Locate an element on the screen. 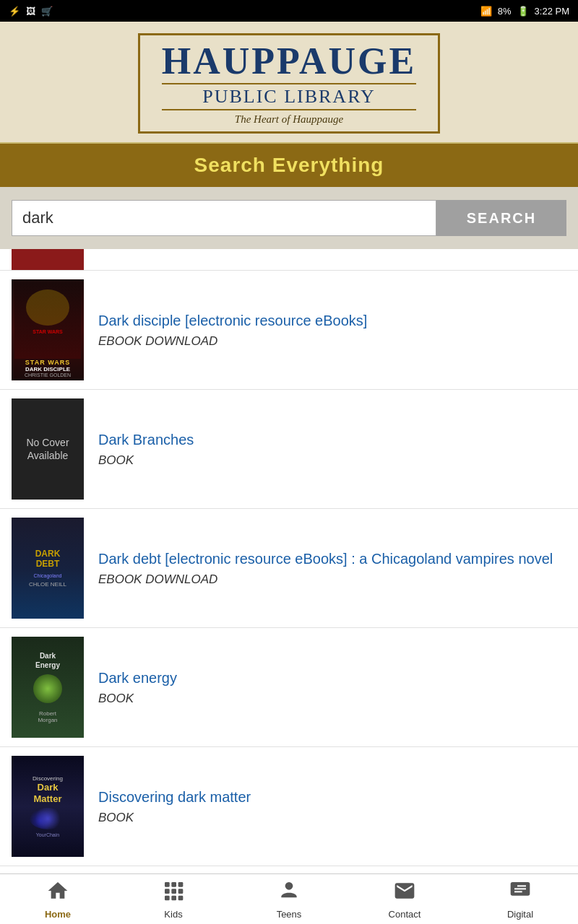 The width and height of the screenshot is (578, 924). book-title: Dark energy is located at coordinates (332, 678).